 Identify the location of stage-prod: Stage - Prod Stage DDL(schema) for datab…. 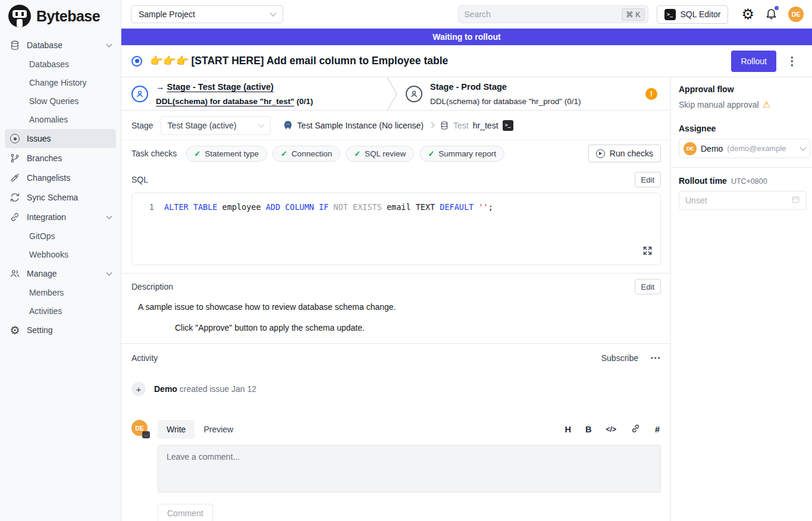
(534, 93).